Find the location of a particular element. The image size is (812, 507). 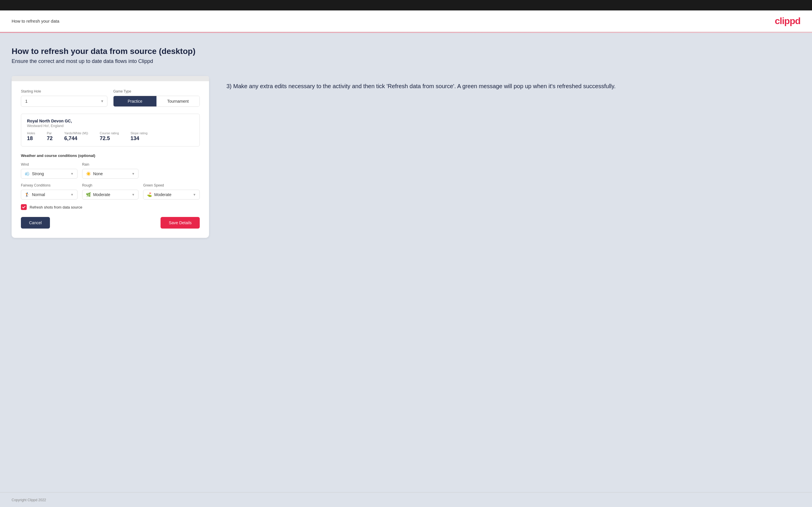

practice-button: Practice is located at coordinates (135, 101).